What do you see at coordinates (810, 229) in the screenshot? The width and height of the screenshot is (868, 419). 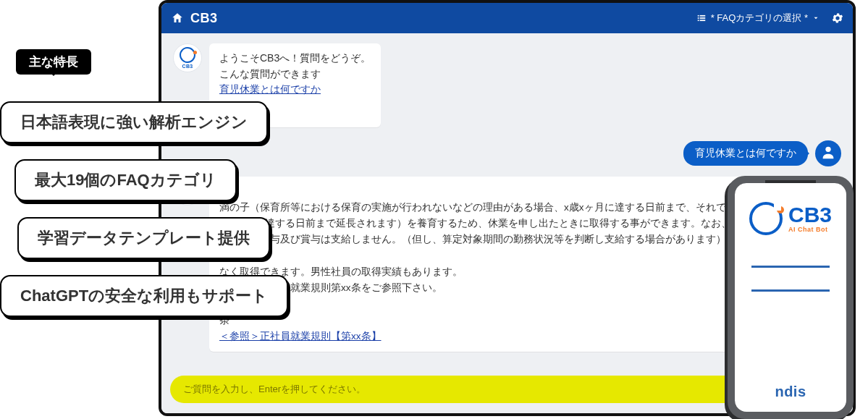 I see `phone-logo-sub: AI Chat Bot` at bounding box center [810, 229].